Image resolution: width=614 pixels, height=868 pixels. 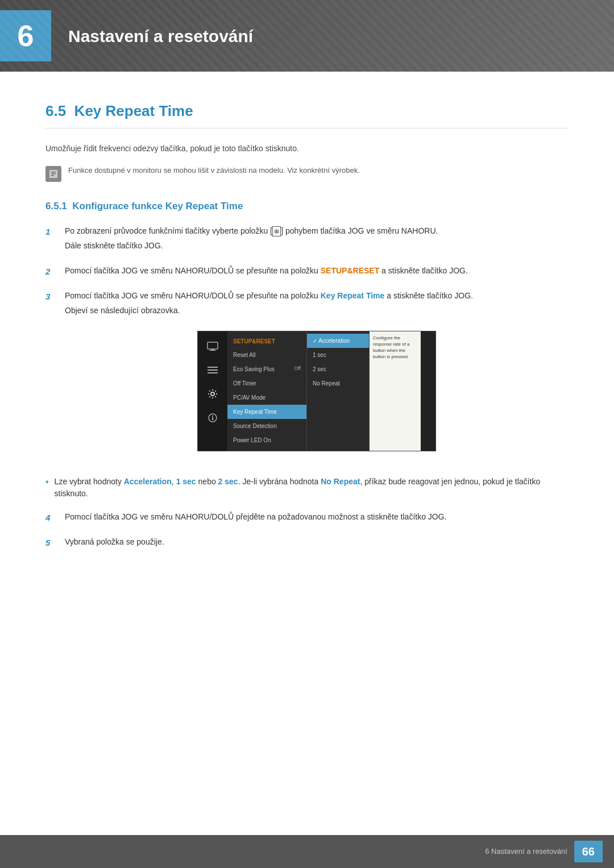 I want to click on step-number-2: 2, so click(x=51, y=272).